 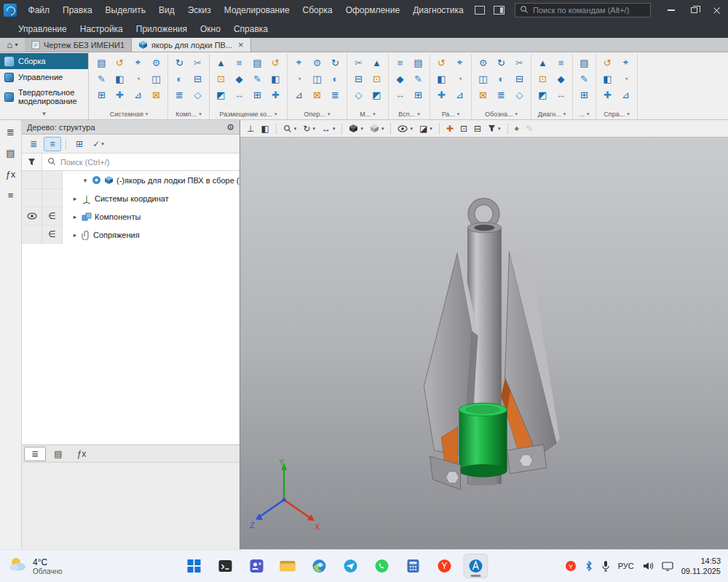 I want to click on viewport-fix-component: ⊡, so click(x=464, y=129).